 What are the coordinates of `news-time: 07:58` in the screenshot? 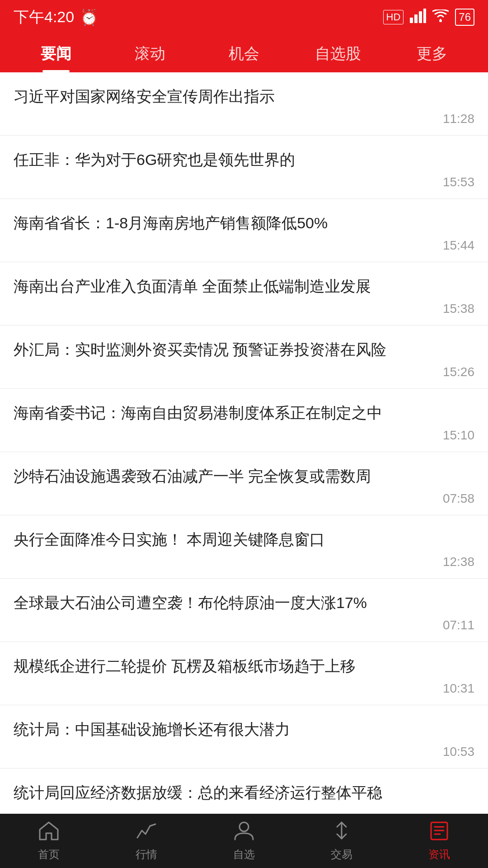 It's located at (244, 499).